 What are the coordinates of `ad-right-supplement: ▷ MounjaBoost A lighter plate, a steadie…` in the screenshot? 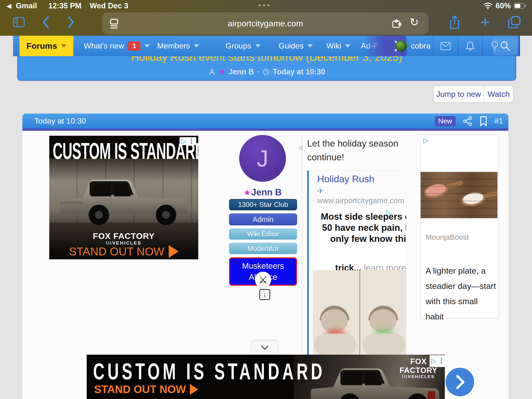 It's located at (460, 227).